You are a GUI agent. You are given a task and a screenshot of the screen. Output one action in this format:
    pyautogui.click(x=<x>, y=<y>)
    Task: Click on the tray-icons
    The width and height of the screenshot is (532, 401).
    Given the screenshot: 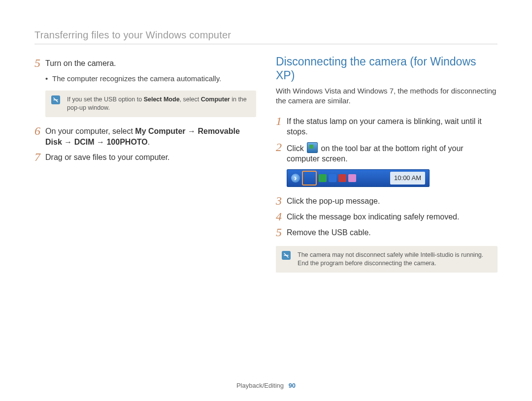 What is the action you would take?
    pyautogui.click(x=337, y=178)
    